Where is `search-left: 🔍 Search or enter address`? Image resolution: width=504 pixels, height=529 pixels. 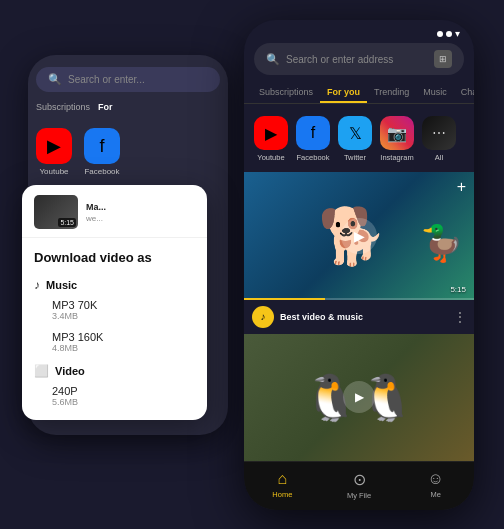 search-left: 🔍 Search or enter address is located at coordinates (330, 60).